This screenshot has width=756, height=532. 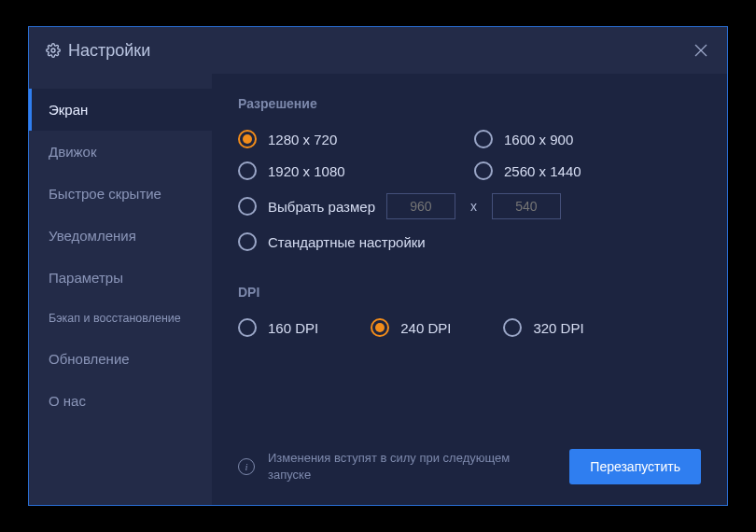 I want to click on sidebar-item-label: Быстрое скрытие, so click(x=105, y=194).